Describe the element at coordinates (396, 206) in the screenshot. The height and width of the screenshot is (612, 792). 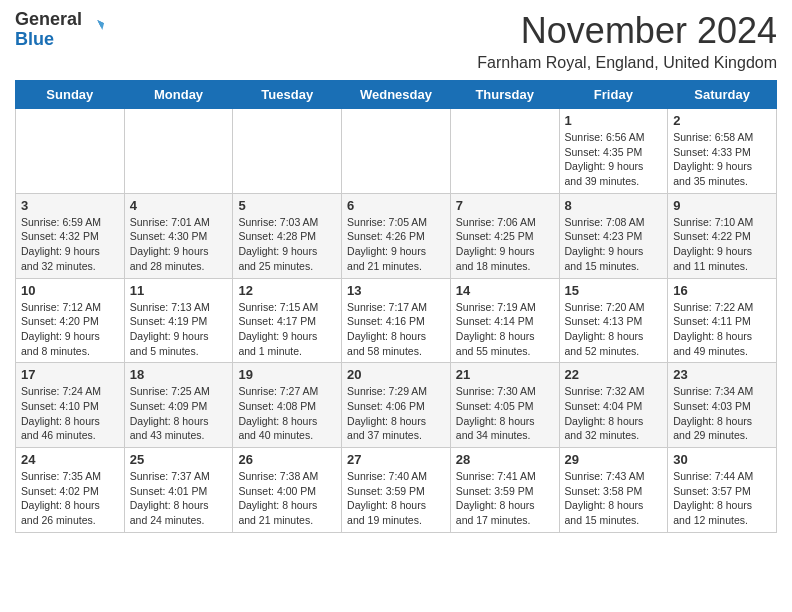
I see `day-number: 6` at that location.